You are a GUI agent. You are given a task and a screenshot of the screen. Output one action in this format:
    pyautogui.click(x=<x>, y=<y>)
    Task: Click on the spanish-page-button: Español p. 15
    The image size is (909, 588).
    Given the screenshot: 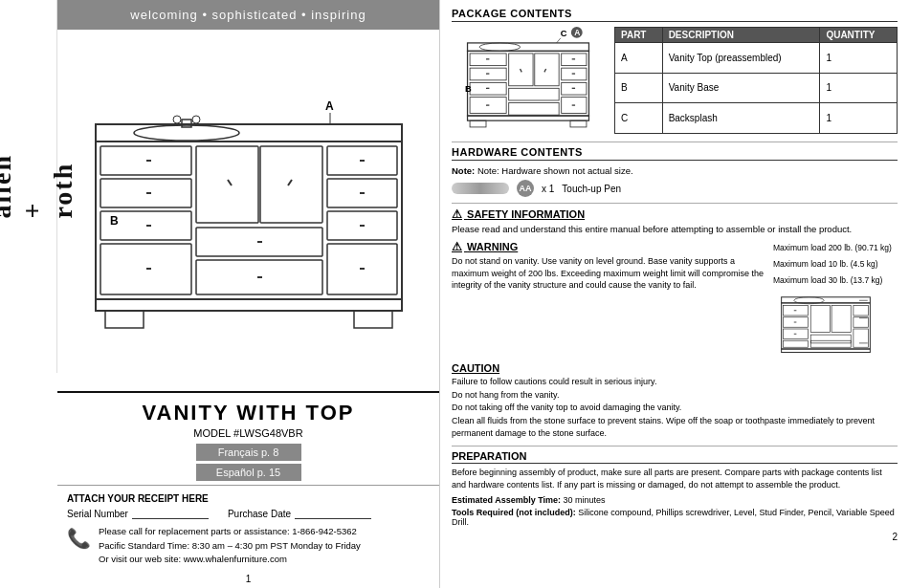 What is the action you would take?
    pyautogui.click(x=249, y=472)
    